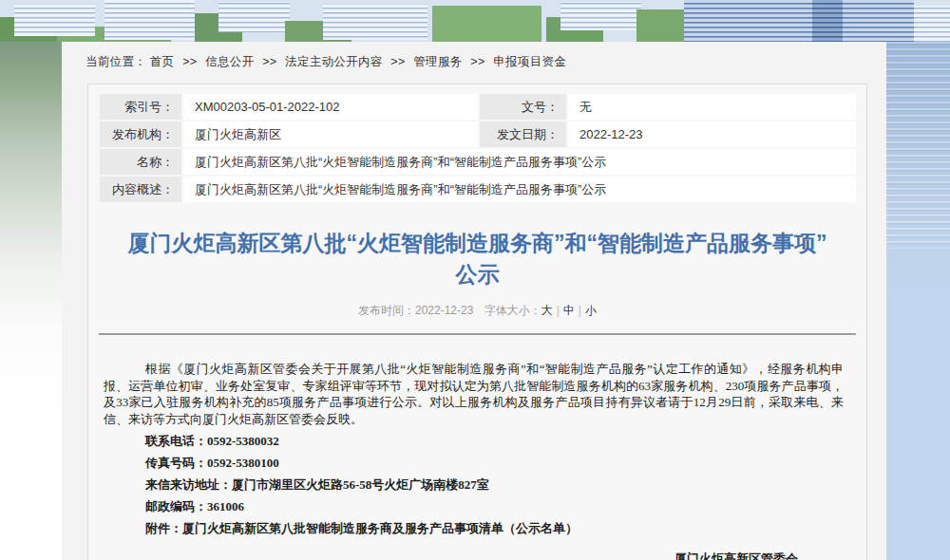  I want to click on attachment-line: 附件：厦门火炬高新区第八批智能制造服务商及服务产品事项清单（公示名单）, so click(473, 528).